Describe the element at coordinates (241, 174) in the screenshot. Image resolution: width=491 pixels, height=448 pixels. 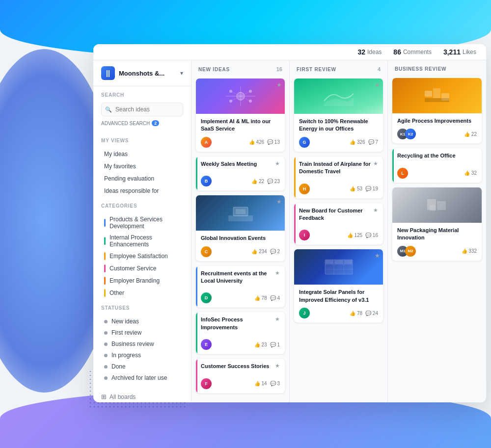
I see `card-body: Weekly Sales Meeting ★ B 👍 22 💬 23` at that location.